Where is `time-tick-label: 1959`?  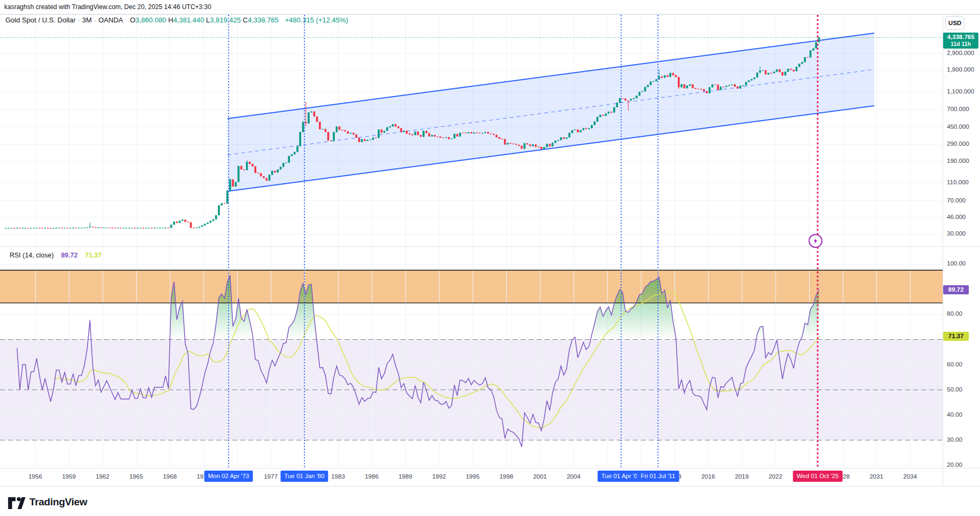 time-tick-label: 1959 is located at coordinates (69, 476).